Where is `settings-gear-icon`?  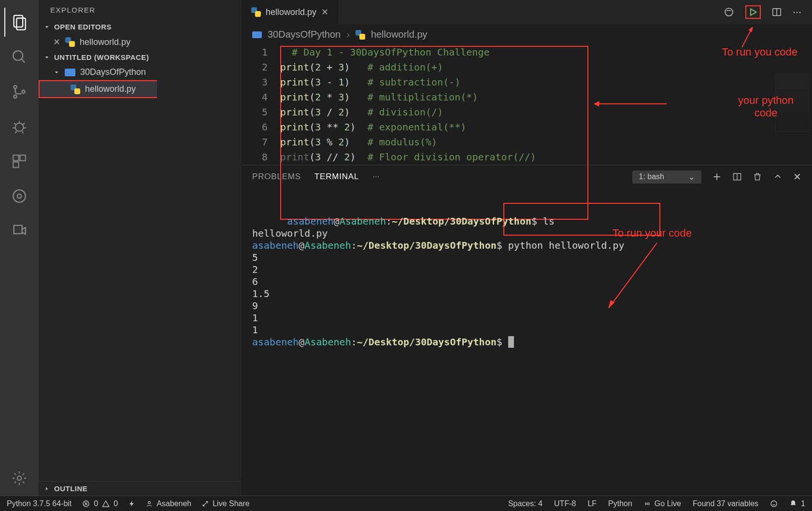 settings-gear-icon is located at coordinates (19, 478).